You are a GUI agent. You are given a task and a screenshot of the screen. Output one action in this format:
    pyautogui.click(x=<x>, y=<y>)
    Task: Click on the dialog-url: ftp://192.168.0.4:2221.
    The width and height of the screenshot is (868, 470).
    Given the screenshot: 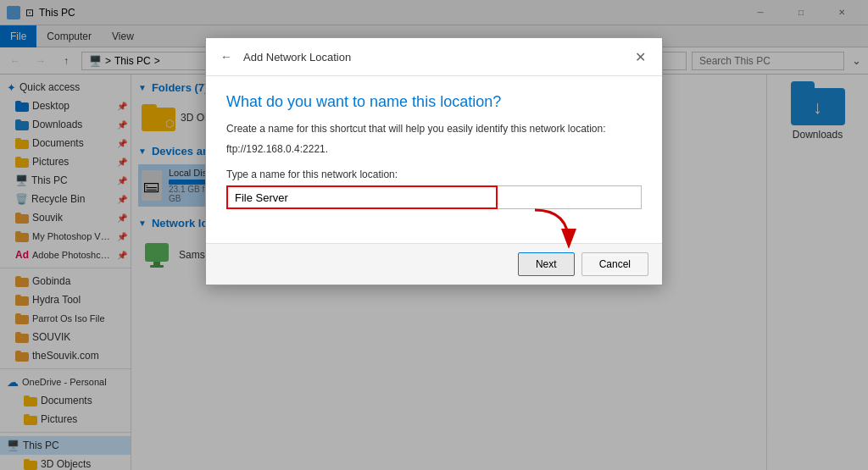 What is the action you would take?
    pyautogui.click(x=434, y=149)
    